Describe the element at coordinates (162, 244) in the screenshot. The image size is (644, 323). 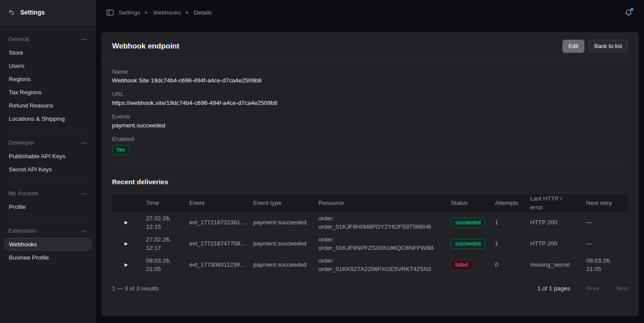
I see `cell-time: 27.02.26, 12:17` at that location.